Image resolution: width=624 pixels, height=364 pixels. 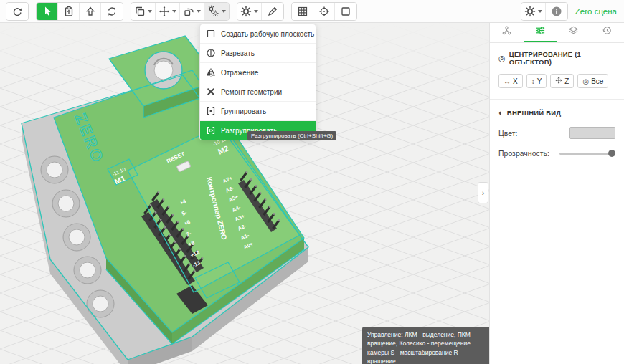 I want to click on center-x-button: ↔ X, so click(x=511, y=81).